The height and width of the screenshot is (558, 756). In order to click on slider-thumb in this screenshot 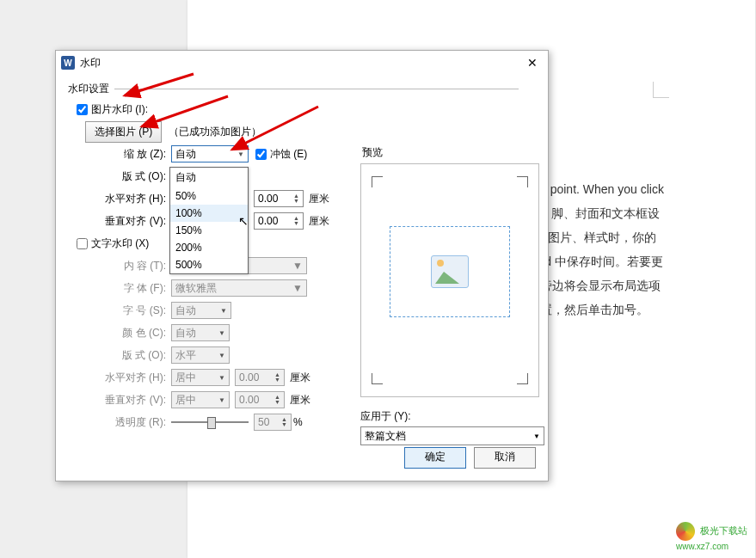, I will do `click(212, 423)`.